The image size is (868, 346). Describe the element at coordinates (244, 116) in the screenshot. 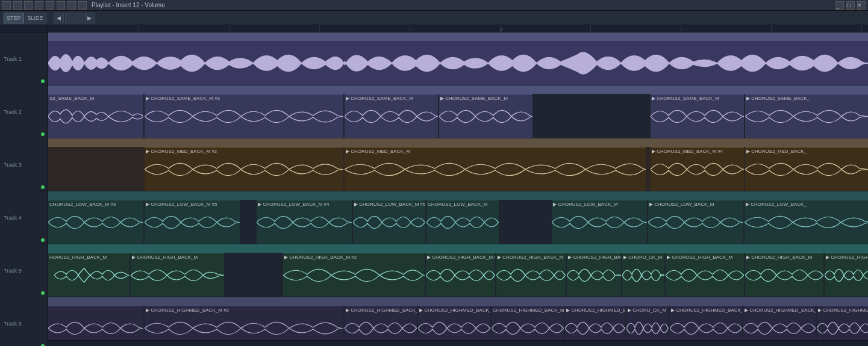

I see `clip-track2-2: ▶ CHORUS2_SAME_BACK_M #3` at that location.